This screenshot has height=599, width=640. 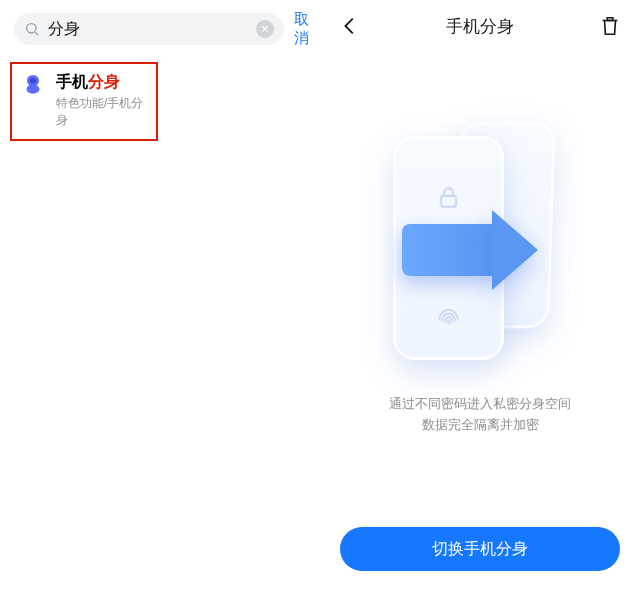 What do you see at coordinates (480, 247) in the screenshot?
I see `illustration` at bounding box center [480, 247].